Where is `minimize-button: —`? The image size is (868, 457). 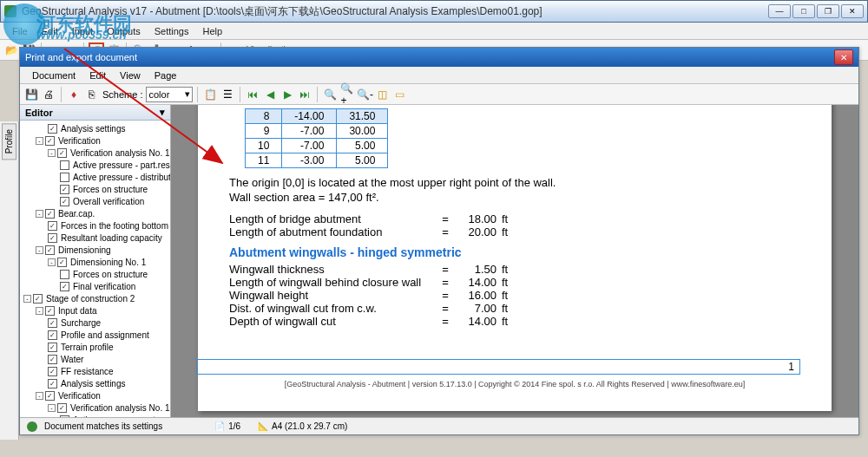 minimize-button: — is located at coordinates (779, 11).